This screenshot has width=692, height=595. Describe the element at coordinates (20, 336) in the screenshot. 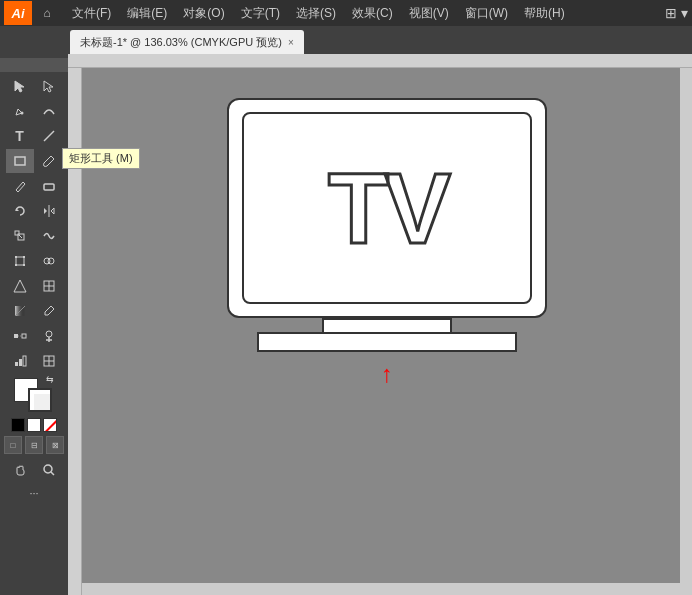

I see `blend-tool` at that location.